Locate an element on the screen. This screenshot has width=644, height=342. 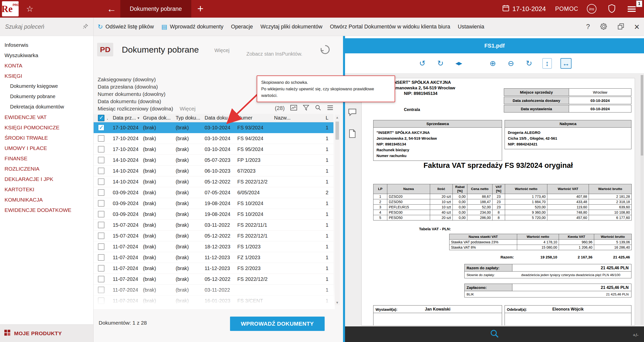
ins-account-icon: Ins is located at coordinates (592, 9).